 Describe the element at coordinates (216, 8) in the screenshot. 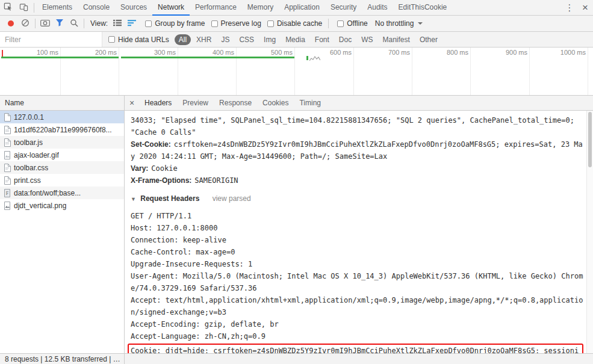

I see `tab-performance: Performance` at that location.